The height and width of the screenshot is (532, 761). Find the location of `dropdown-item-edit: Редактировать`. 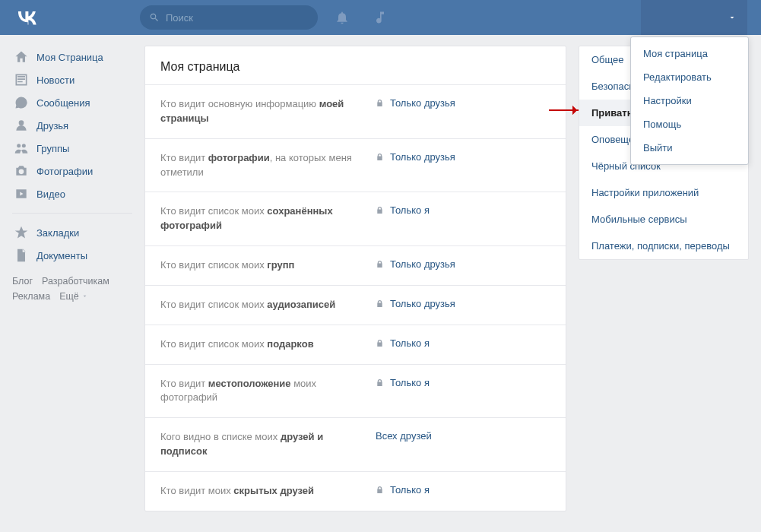

dropdown-item-edit: Редактировать is located at coordinates (690, 78).